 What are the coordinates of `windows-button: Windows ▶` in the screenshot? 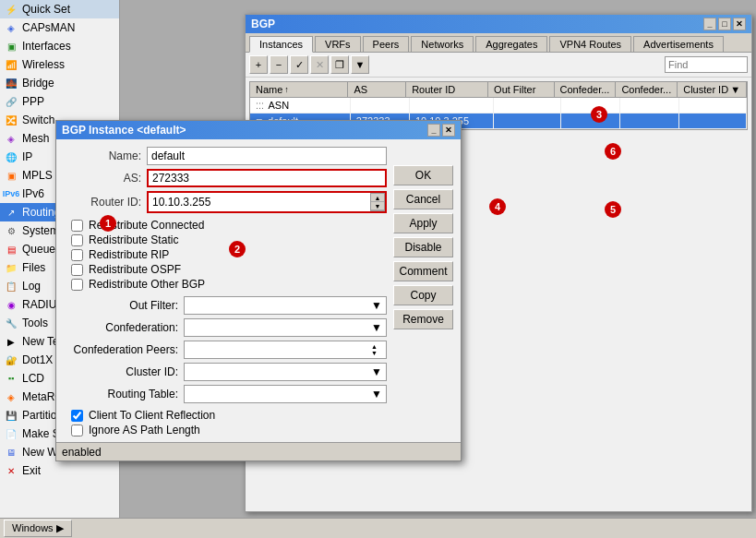 It's located at (38, 528).